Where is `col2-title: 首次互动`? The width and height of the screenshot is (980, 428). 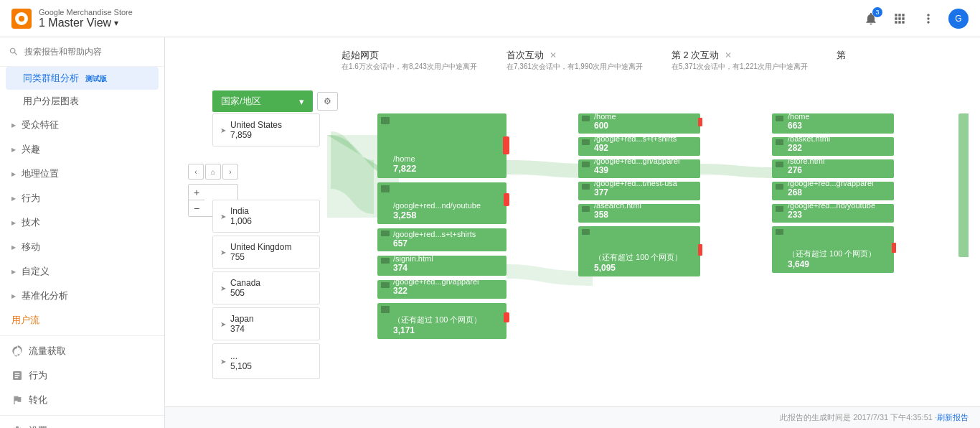
col2-title: 首次互动 is located at coordinates (525, 55).